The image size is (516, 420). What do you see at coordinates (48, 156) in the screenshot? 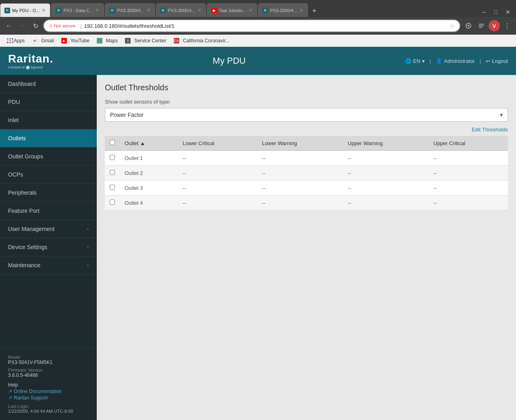
I see `sidebar-item-outlet-groups: Outlet Groups` at bounding box center [48, 156].